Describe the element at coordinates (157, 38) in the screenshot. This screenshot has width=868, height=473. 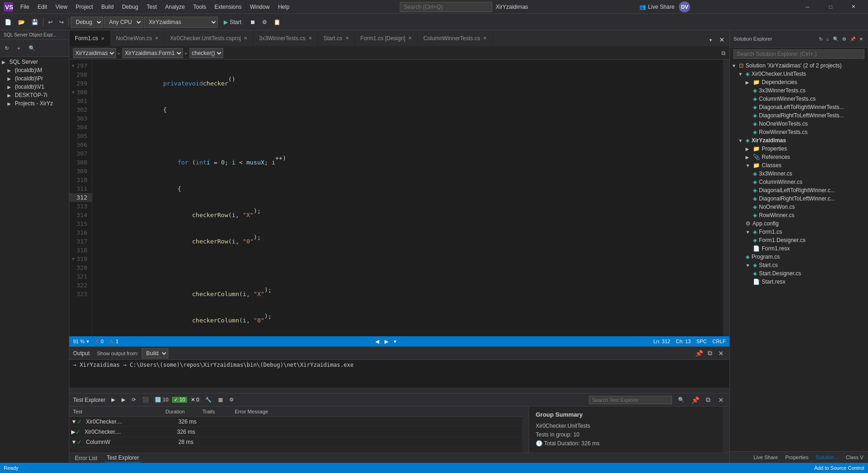
I see `tab-noonewon-close: ✕` at that location.